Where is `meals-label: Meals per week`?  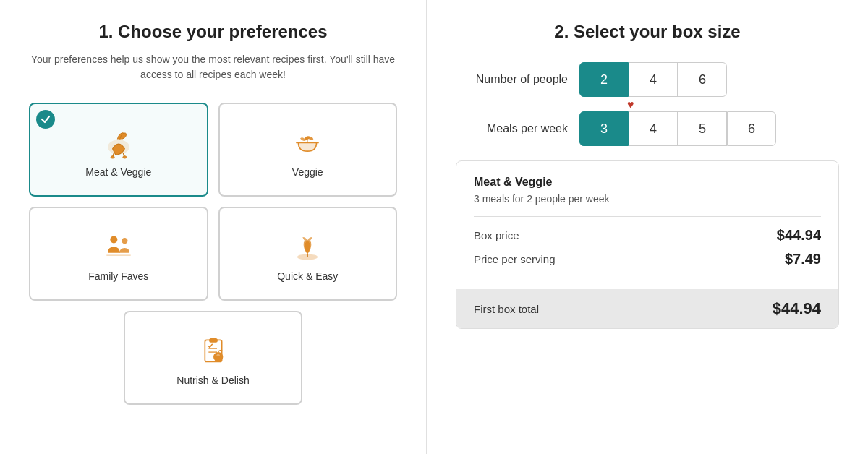 meals-label: Meals per week is located at coordinates (512, 129).